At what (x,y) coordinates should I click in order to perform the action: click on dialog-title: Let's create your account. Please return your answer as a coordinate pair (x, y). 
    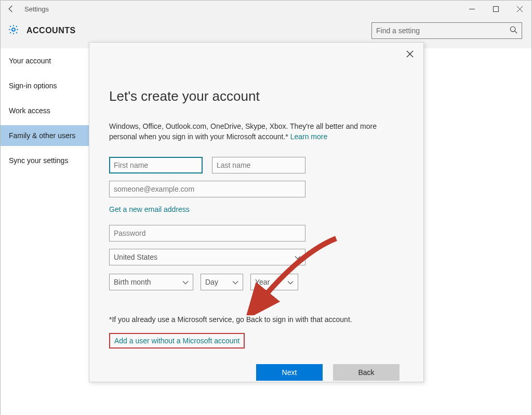
    Looking at the image, I should click on (257, 97).